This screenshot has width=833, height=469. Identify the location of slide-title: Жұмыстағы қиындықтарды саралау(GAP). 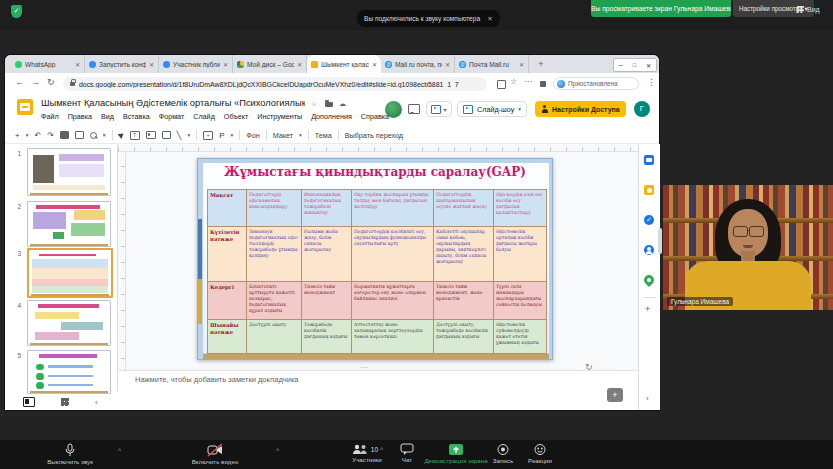
(375, 172).